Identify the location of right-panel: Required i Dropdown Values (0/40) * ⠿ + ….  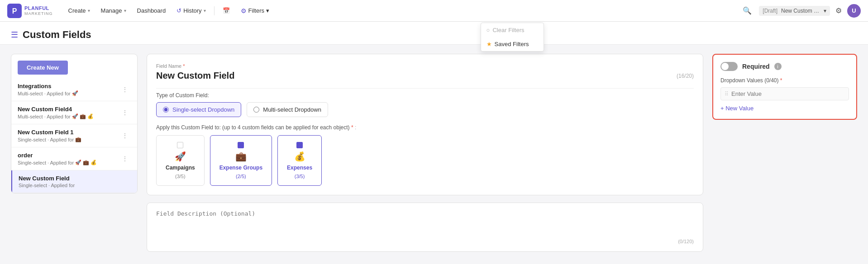
(785, 155).